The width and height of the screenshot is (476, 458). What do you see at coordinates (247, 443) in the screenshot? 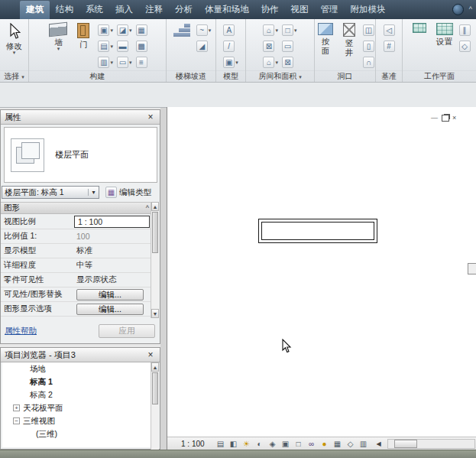
I see `sun-path-icon: ☀` at bounding box center [247, 443].